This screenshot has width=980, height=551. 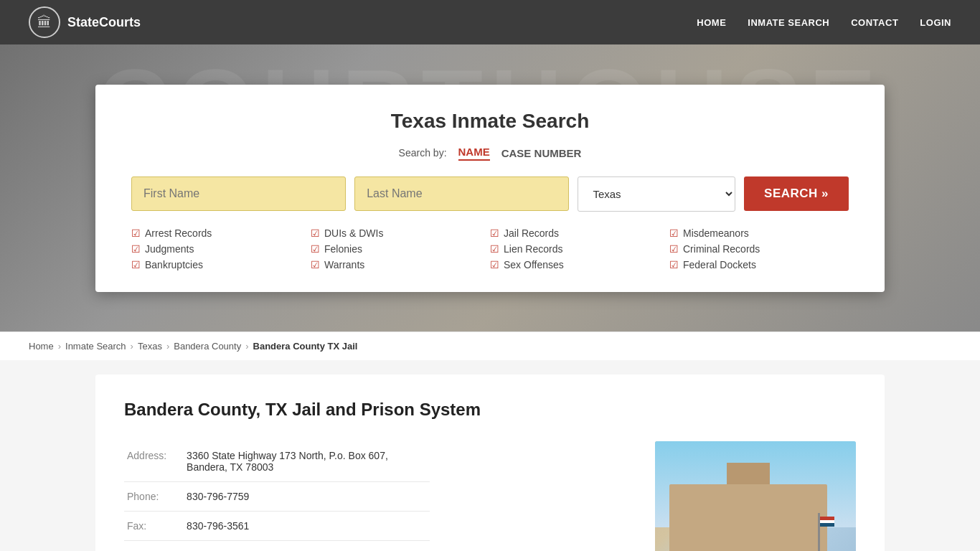 What do you see at coordinates (277, 547) in the screenshot?
I see `table-row-website: Website: http://www.banderacounty.org/de…` at bounding box center [277, 547].